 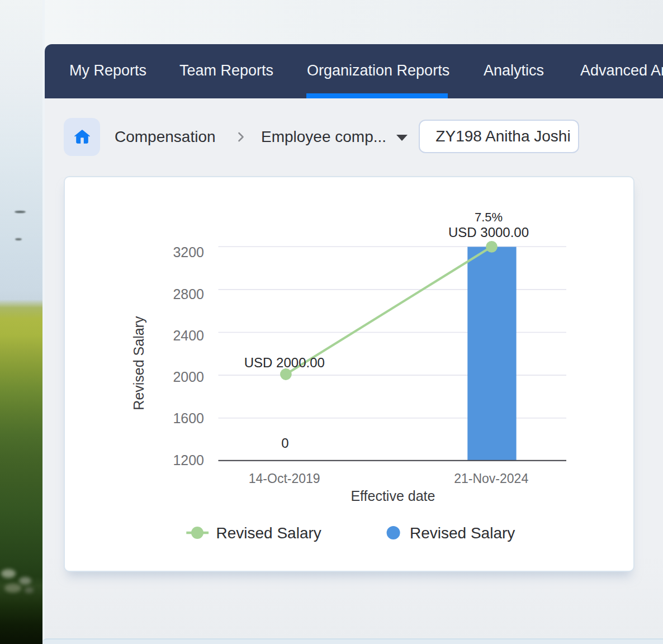 What do you see at coordinates (188, 460) in the screenshot?
I see `svg-text: 1200` at bounding box center [188, 460].